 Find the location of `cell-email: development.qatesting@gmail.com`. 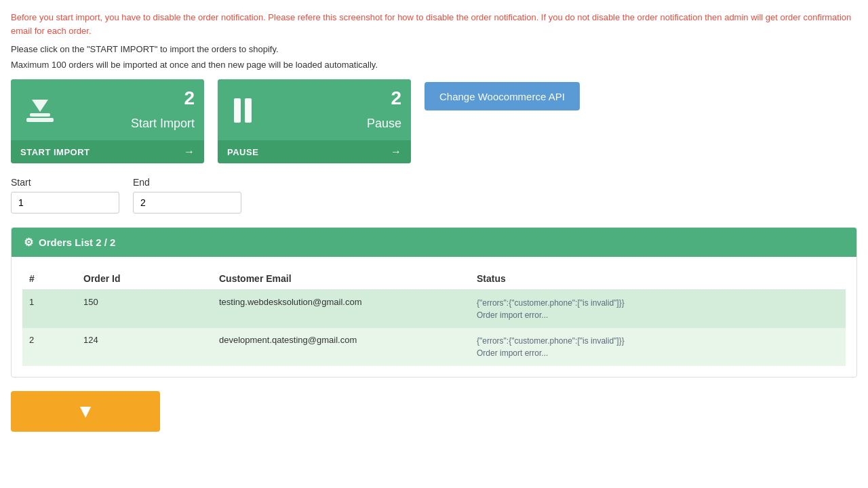

cell-email: development.qatesting@gmail.com is located at coordinates (341, 347).